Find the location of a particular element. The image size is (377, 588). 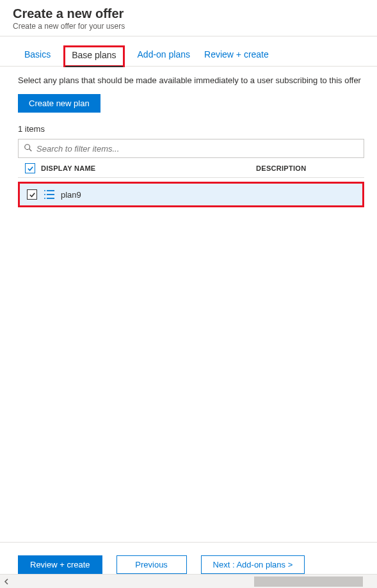

horizontal-scrollbar is located at coordinates (188, 581).